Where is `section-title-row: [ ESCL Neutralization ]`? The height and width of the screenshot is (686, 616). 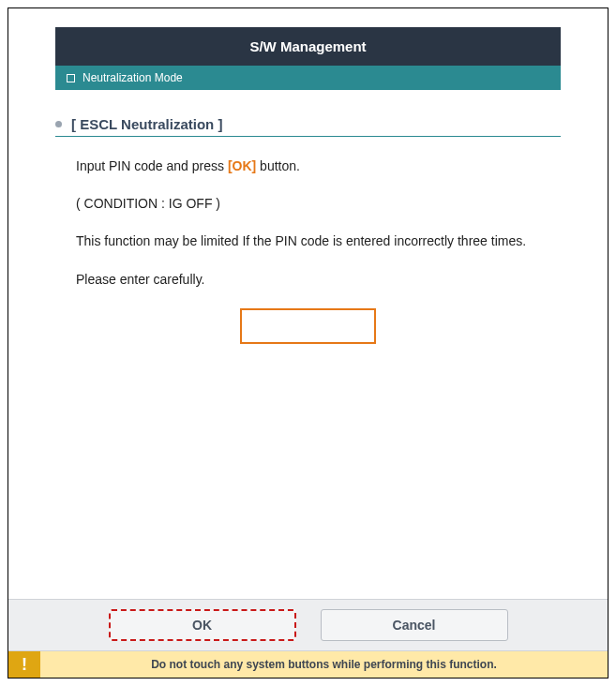 section-title-row: [ ESCL Neutralization ] is located at coordinates (308, 127).